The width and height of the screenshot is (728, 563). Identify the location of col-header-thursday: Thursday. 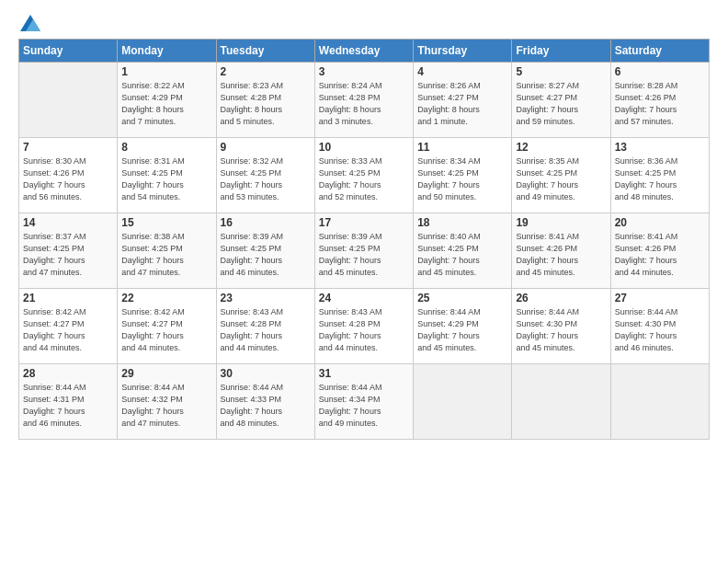
(463, 52).